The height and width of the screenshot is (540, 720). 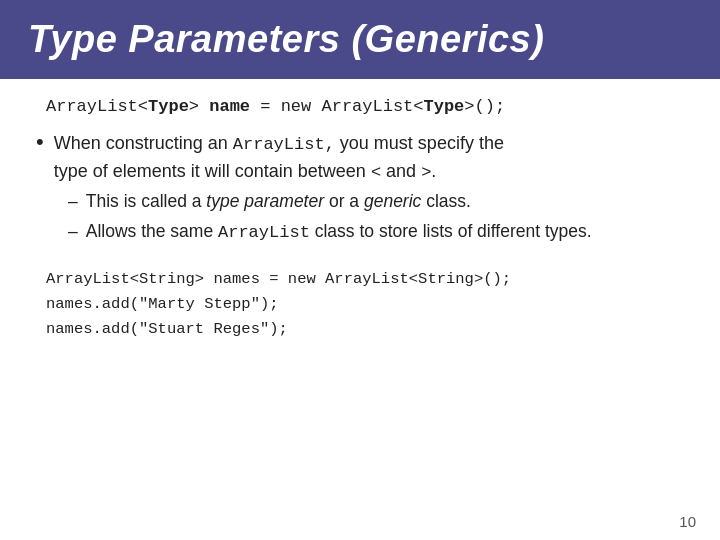 I want to click on inline-code-arraylist-2: ArrayList, so click(x=264, y=232).